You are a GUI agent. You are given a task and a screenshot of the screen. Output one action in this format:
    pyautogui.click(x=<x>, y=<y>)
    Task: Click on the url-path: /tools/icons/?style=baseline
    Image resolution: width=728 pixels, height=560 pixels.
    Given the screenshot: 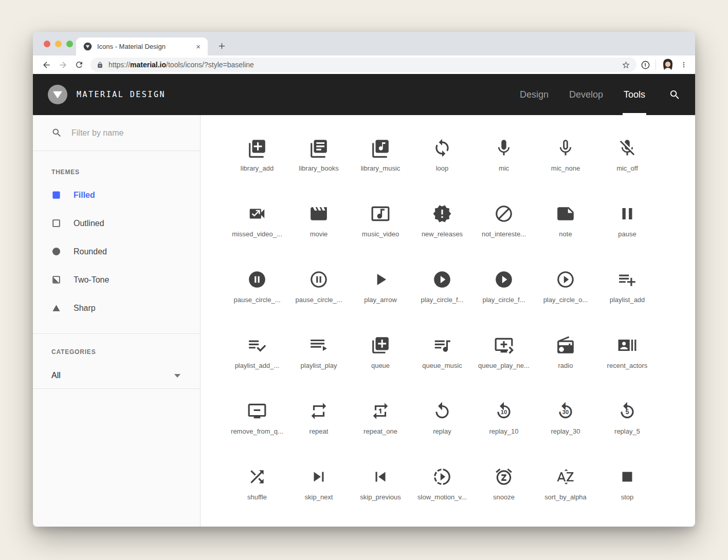 What is the action you would take?
    pyautogui.click(x=210, y=65)
    